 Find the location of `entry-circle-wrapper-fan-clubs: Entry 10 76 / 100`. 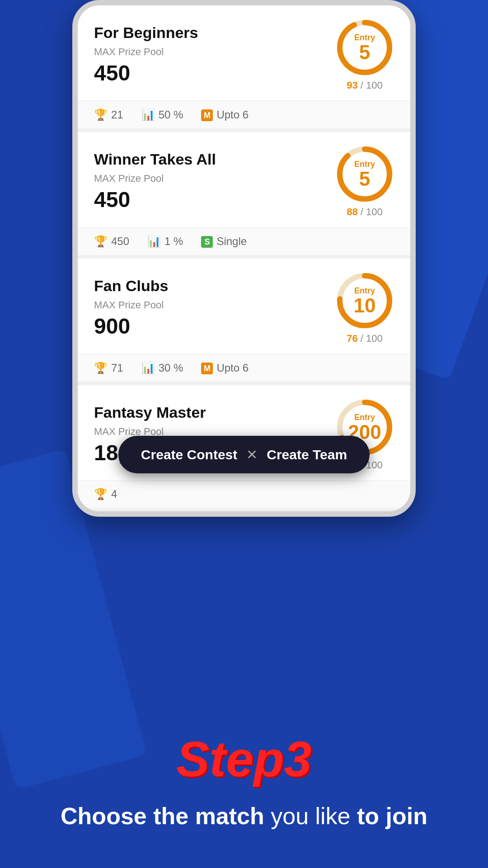

entry-circle-wrapper-fan-clubs: Entry 10 76 / 100 is located at coordinates (365, 308).